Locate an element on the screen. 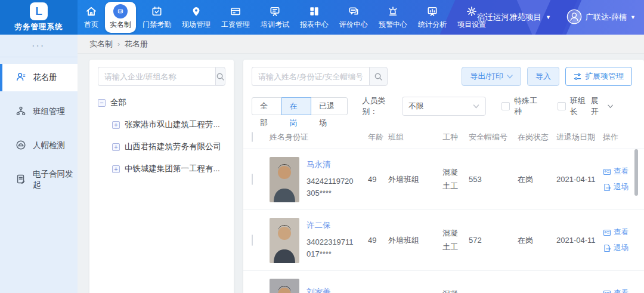 Image resolution: width=644 pixels, height=293 pixels. nav-label: 统计分析 is located at coordinates (432, 25).